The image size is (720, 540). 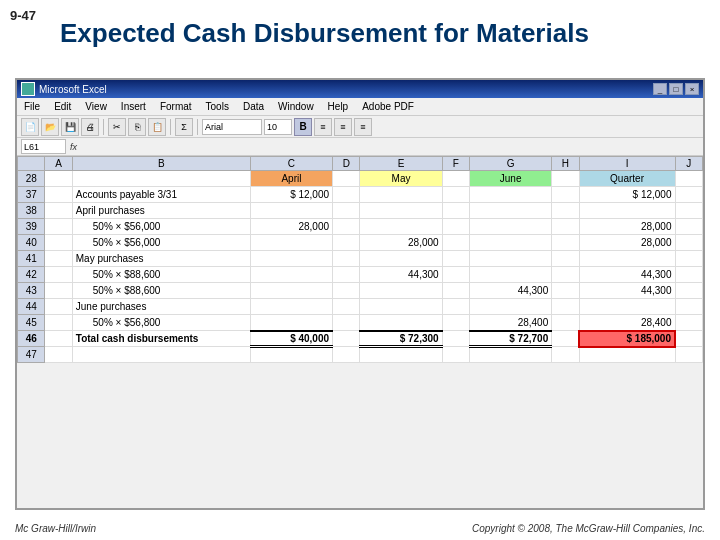 What do you see at coordinates (689, 307) in the screenshot?
I see `cell-44-J` at bounding box center [689, 307].